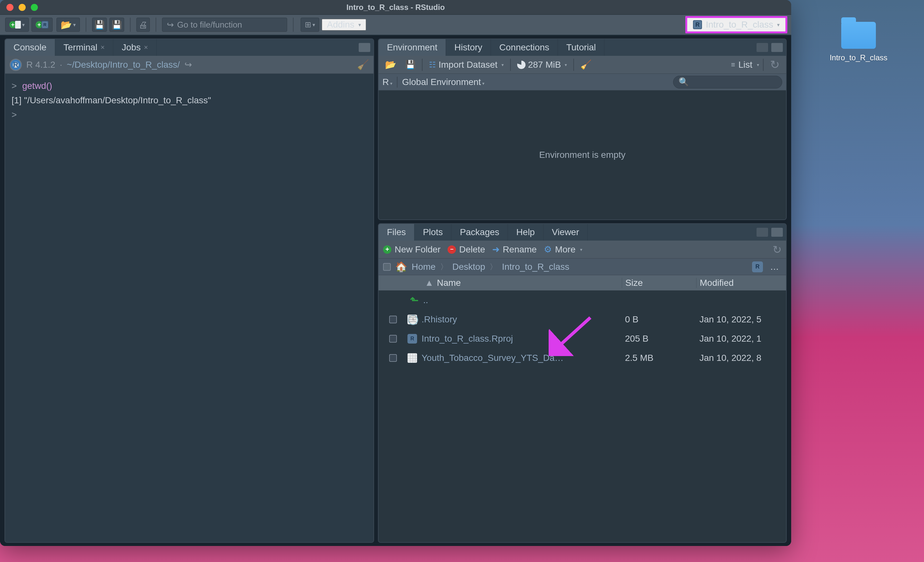 Image resolution: width=924 pixels, height=562 pixels. Describe the element at coordinates (542, 65) in the screenshot. I see `memory-usage-button: 287 MiB▾` at that location.